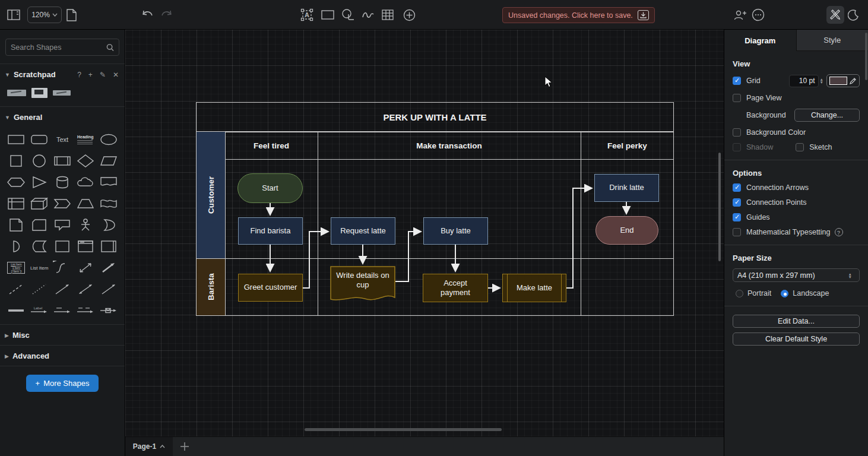 This screenshot has height=456, width=868. I want to click on phase-feel-perky: Feel perky, so click(627, 145).